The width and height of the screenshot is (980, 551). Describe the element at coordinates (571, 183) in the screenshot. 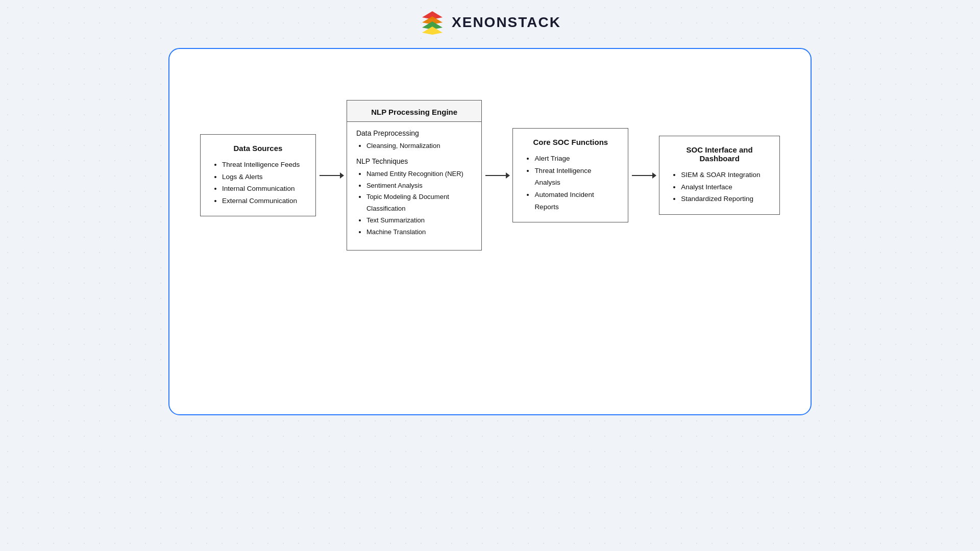

I see `core-soc-list: Alert Triage Threat Intelligence Analysi…` at that location.